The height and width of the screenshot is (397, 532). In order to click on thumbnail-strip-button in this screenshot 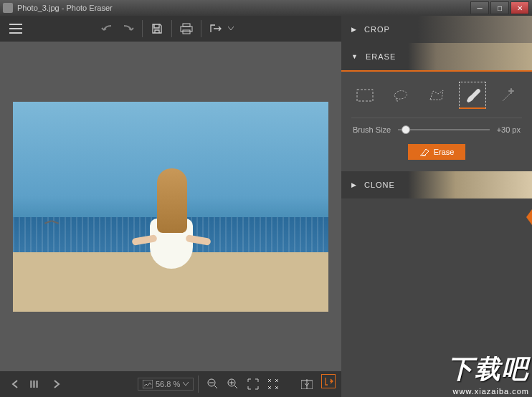, I will do `click(36, 384)`.